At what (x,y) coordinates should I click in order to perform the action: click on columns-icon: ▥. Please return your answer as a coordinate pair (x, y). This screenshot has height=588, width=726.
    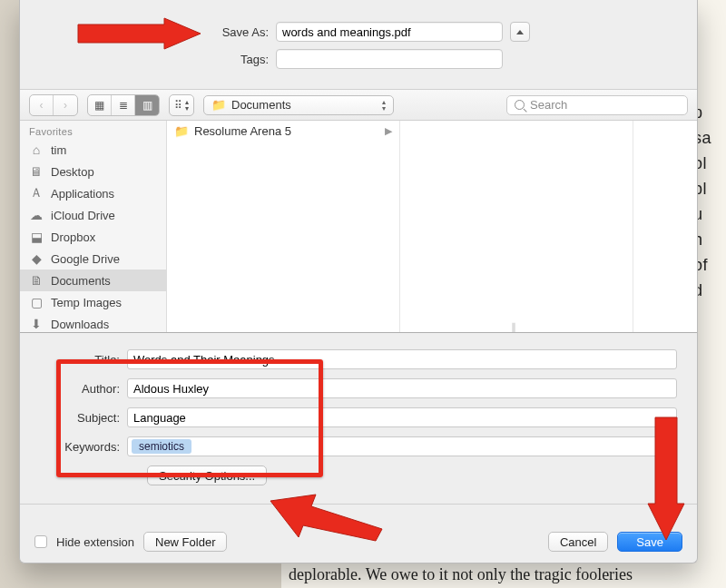
    Looking at the image, I should click on (147, 105).